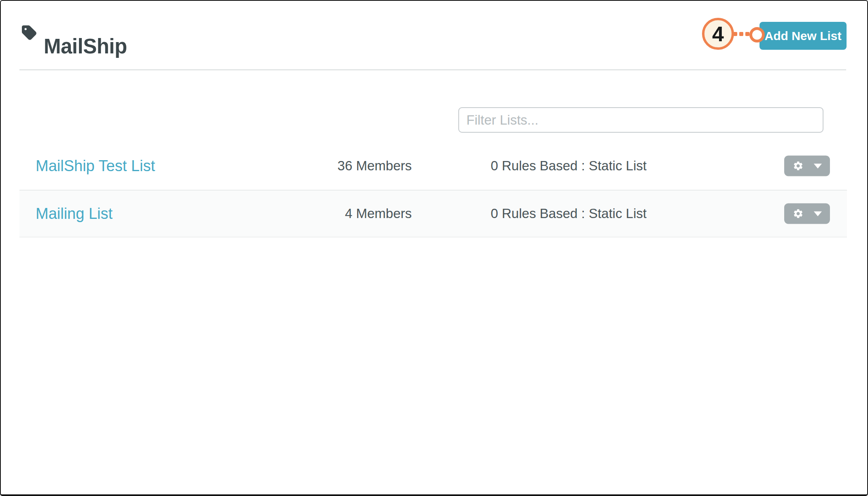 The width and height of the screenshot is (868, 496). What do you see at coordinates (641, 120) in the screenshot?
I see `filter-lists-input` at bounding box center [641, 120].